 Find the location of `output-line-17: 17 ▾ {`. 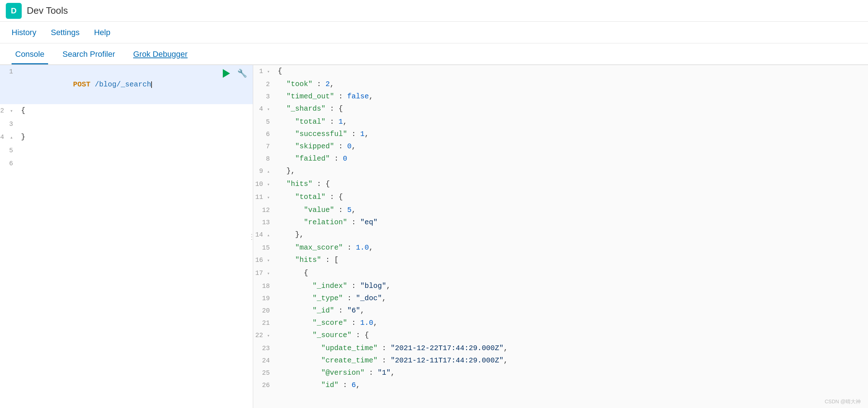

output-line-17: 17 ▾ { is located at coordinates (561, 273).